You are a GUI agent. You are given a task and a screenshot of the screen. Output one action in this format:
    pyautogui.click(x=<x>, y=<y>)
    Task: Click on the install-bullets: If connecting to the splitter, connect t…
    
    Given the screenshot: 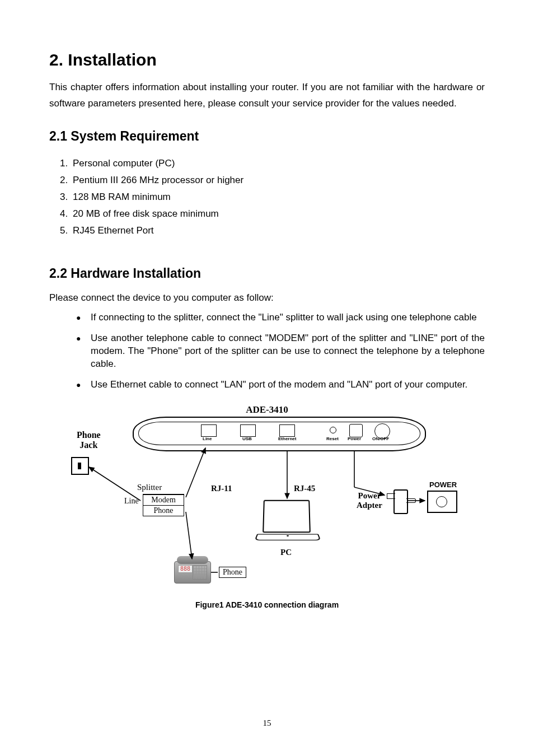 What is the action you would take?
    pyautogui.click(x=267, y=355)
    